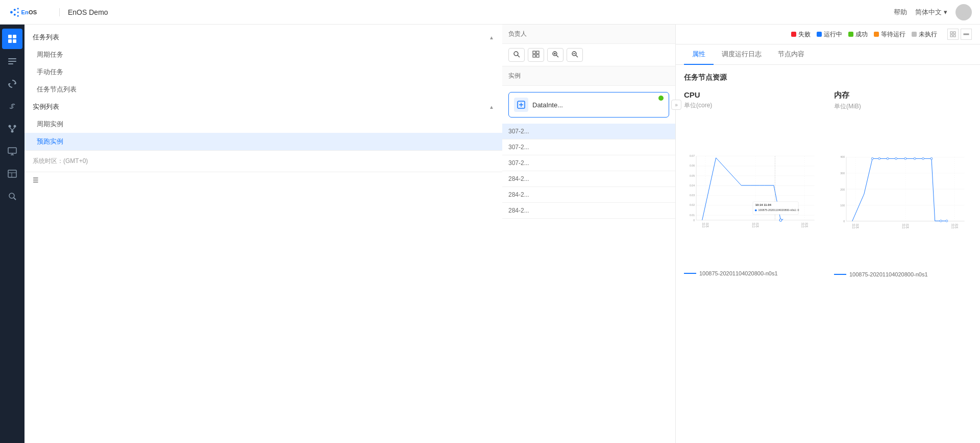 The height and width of the screenshot is (443, 980). What do you see at coordinates (589, 76) in the screenshot?
I see `instance-label: 实例` at bounding box center [589, 76].